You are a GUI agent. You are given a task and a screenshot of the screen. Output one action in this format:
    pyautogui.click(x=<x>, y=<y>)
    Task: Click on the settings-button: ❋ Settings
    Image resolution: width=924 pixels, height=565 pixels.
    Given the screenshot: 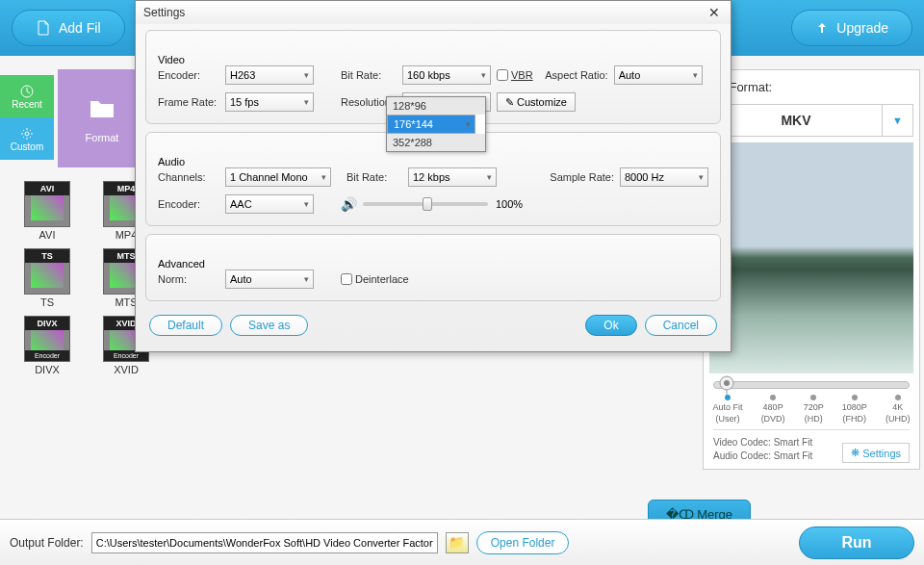 What is the action you would take?
    pyautogui.click(x=876, y=452)
    